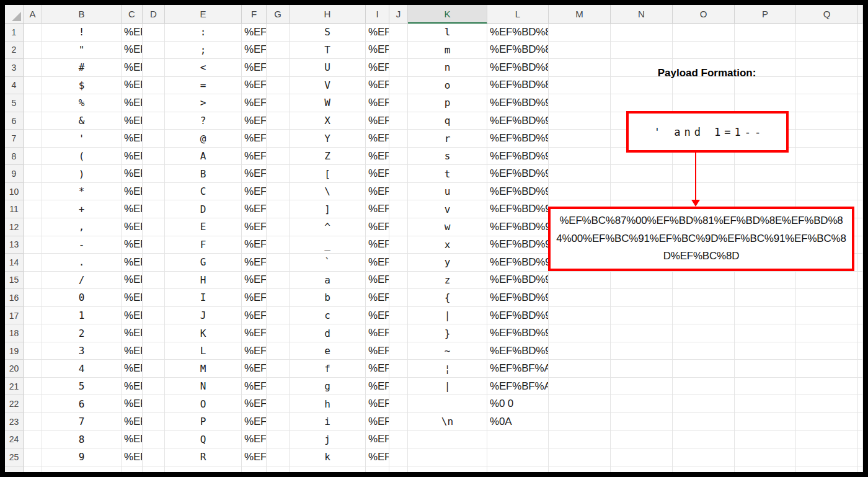  Describe the element at coordinates (203, 334) in the screenshot. I see `cell-E18: K` at that location.